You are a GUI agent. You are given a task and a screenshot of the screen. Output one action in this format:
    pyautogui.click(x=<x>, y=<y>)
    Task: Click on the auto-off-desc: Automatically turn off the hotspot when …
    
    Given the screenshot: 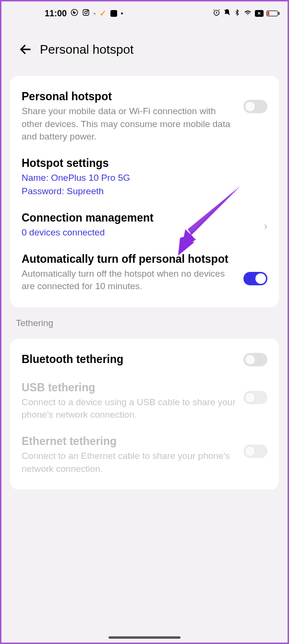 What is the action you would take?
    pyautogui.click(x=130, y=280)
    